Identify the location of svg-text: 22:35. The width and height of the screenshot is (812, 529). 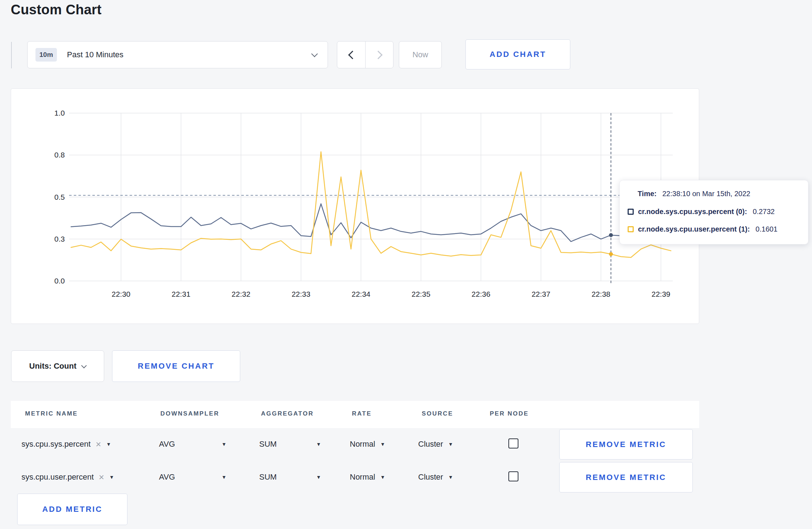
(421, 294).